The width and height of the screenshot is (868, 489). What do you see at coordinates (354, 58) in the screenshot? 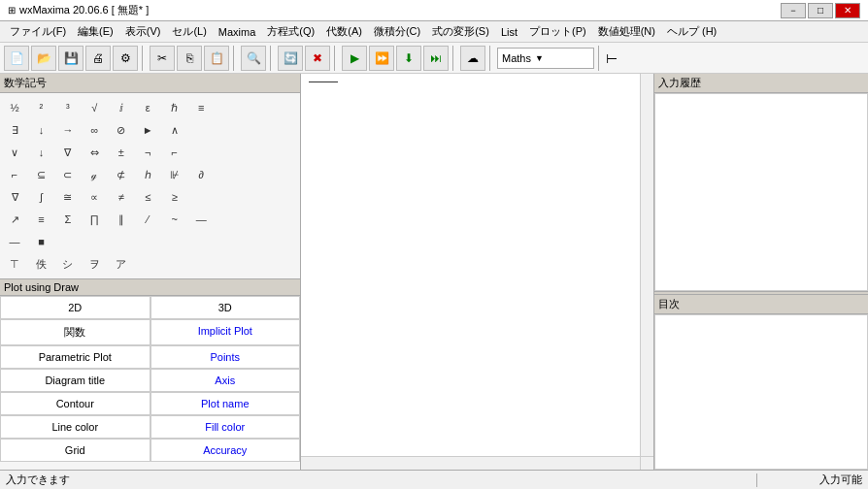
I see `toolbar-run-green: ▶` at bounding box center [354, 58].